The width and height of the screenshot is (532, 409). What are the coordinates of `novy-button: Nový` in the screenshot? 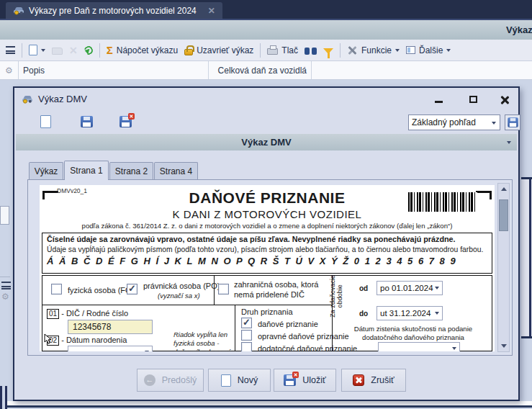 It's located at (239, 380).